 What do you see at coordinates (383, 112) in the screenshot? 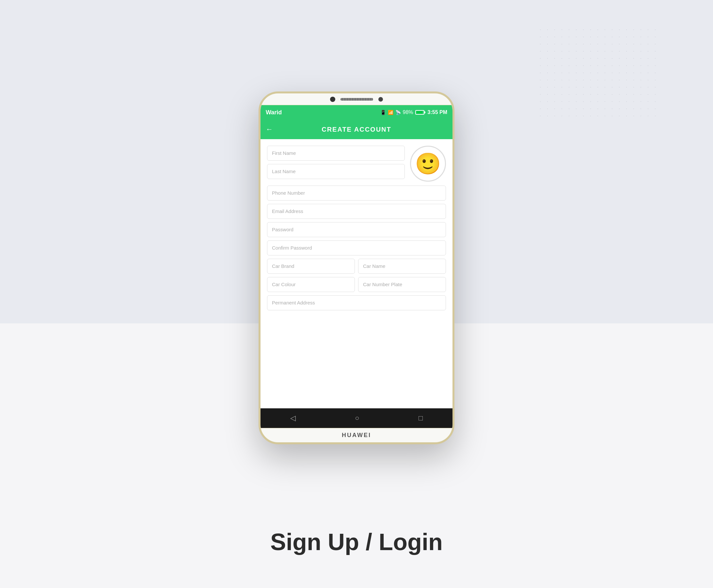
I see `phone-icon: 📱` at bounding box center [383, 112].